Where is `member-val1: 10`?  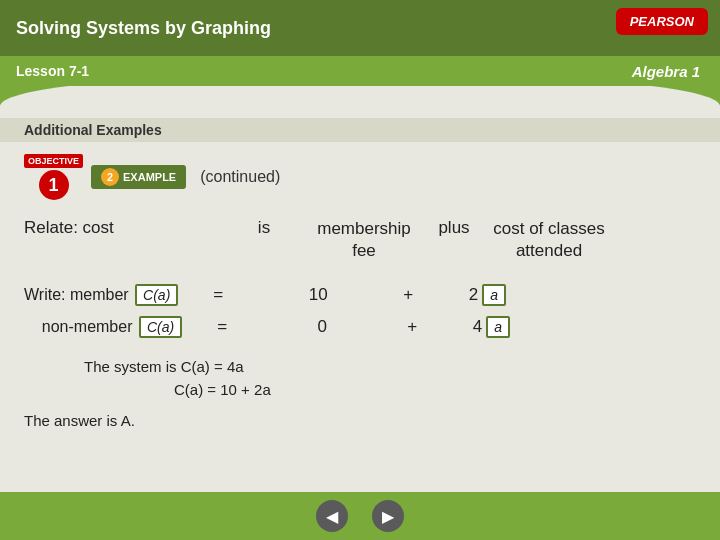 member-val1: 10 is located at coordinates (318, 295).